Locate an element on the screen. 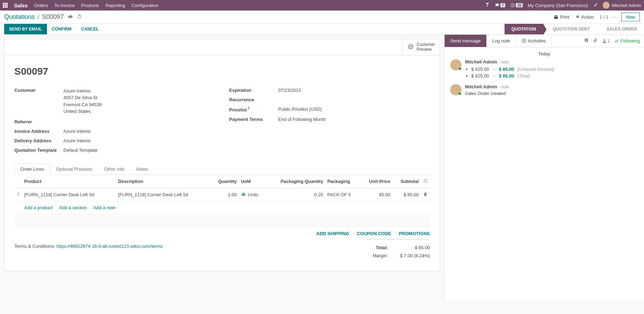  promotions-link: PROMOTIONS is located at coordinates (414, 233).